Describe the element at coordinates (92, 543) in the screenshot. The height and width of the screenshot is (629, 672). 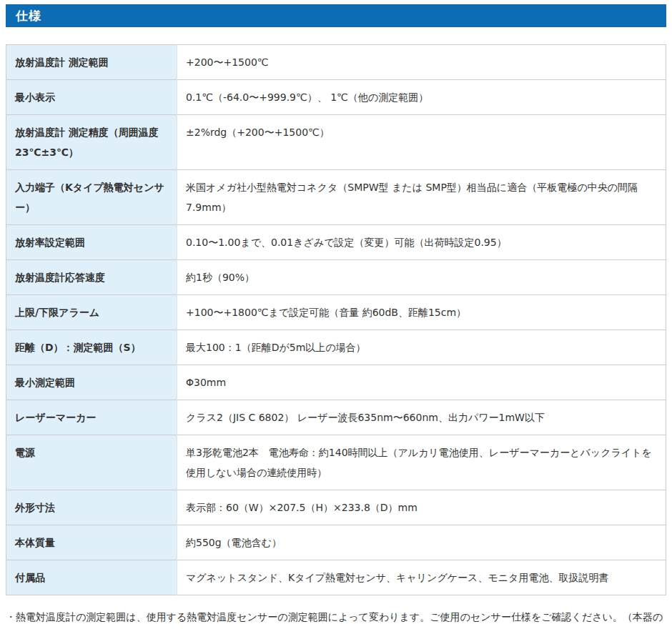
I see `spec-label: 本体質量` at that location.